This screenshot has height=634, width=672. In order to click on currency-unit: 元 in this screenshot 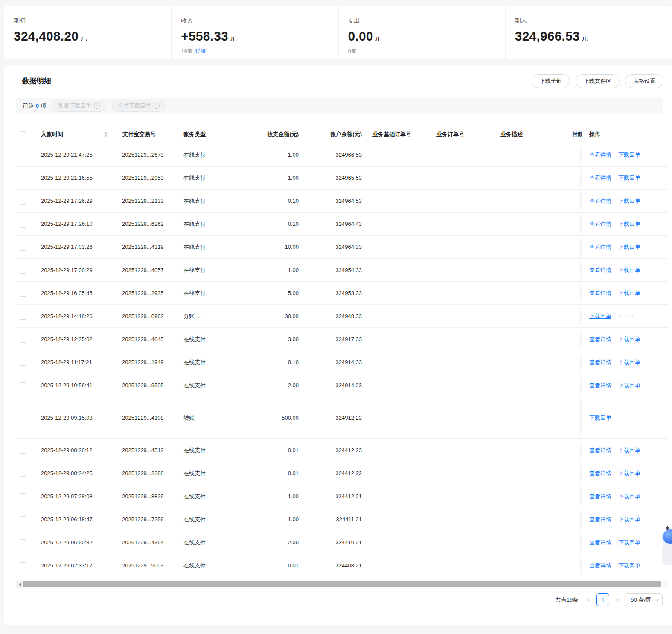, I will do `click(83, 38)`.